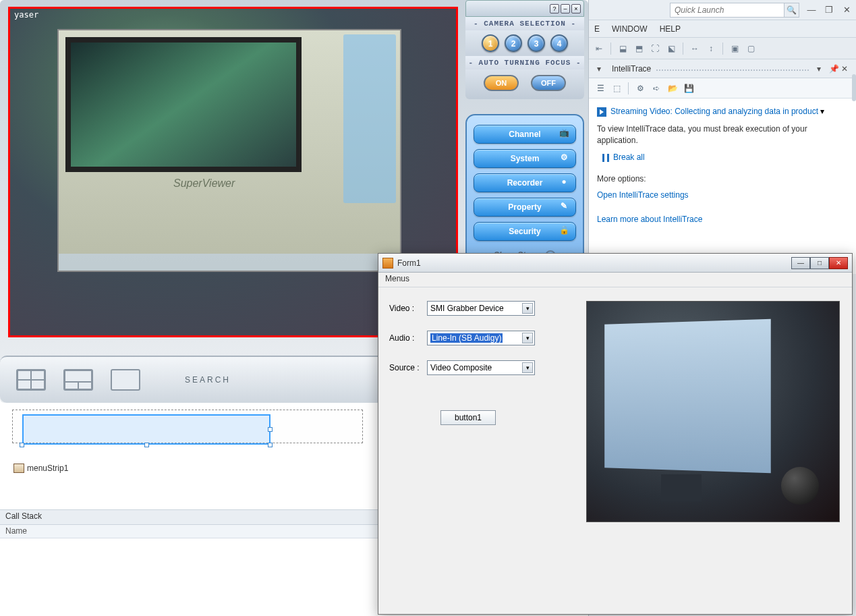 The image size is (856, 616). What do you see at coordinates (671, 49) in the screenshot?
I see `align-right-icon: ⬕` at bounding box center [671, 49].